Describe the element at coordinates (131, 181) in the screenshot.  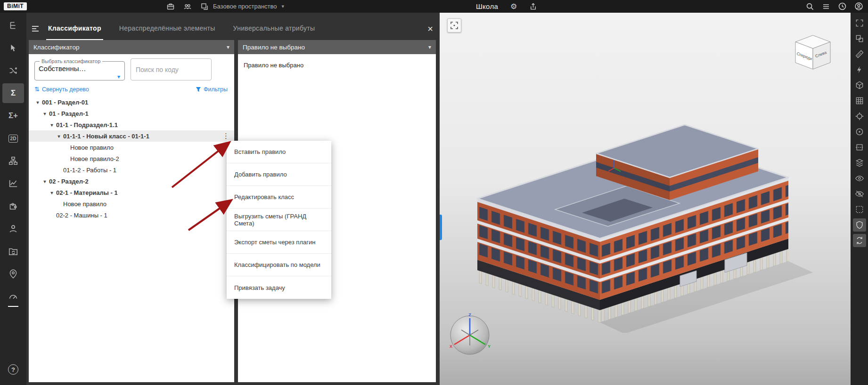
I see `tree-item: ▾ 02 - Раздел-2` at that location.